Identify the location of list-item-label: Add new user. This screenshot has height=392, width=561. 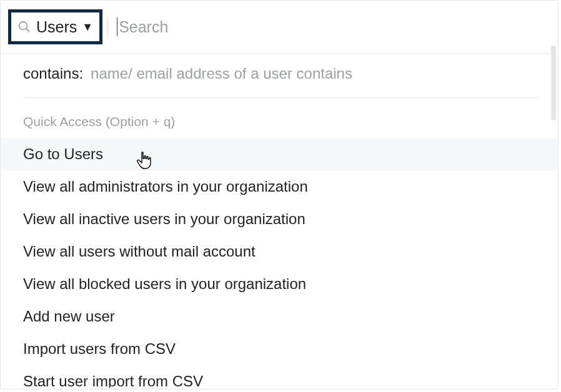
(69, 316).